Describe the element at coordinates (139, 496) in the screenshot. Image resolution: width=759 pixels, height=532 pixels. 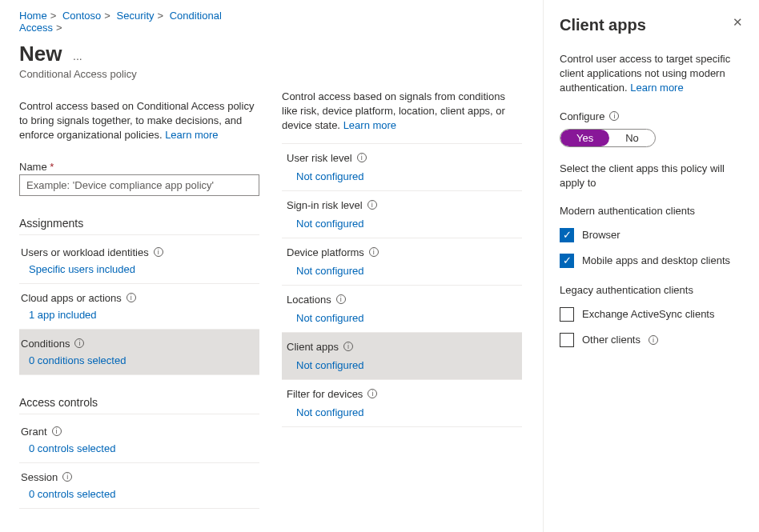
I see `session-value: 0 controls selected` at that location.